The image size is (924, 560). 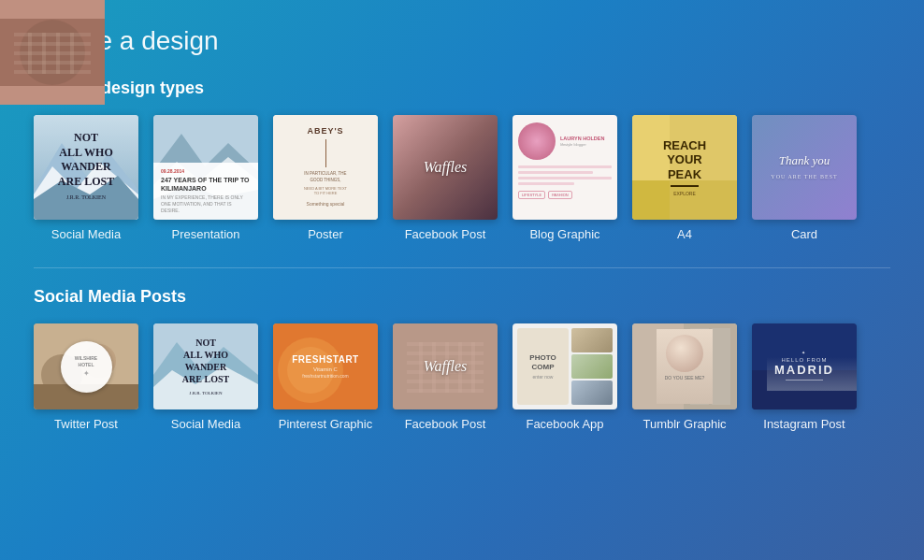 What do you see at coordinates (325, 424) in the screenshot?
I see `pinterest-graphic-label: Pinterest Graphic` at bounding box center [325, 424].